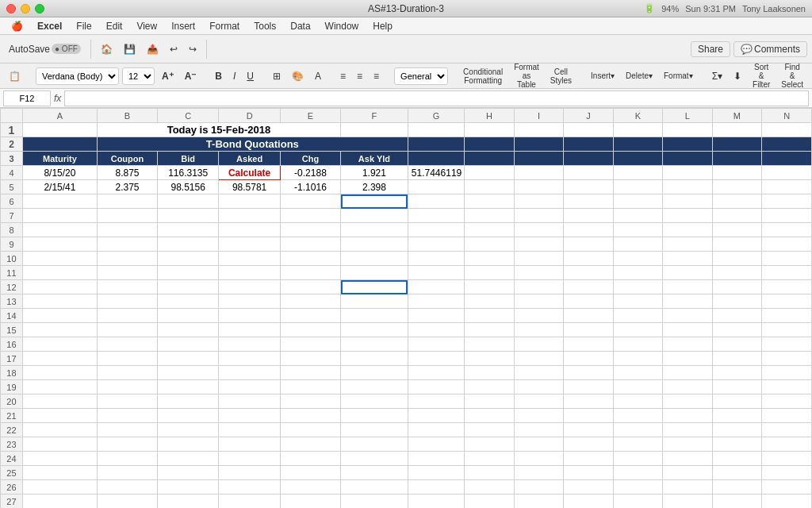 This screenshot has height=508, width=812. What do you see at coordinates (219, 76) in the screenshot?
I see `bold-btn: B` at bounding box center [219, 76].